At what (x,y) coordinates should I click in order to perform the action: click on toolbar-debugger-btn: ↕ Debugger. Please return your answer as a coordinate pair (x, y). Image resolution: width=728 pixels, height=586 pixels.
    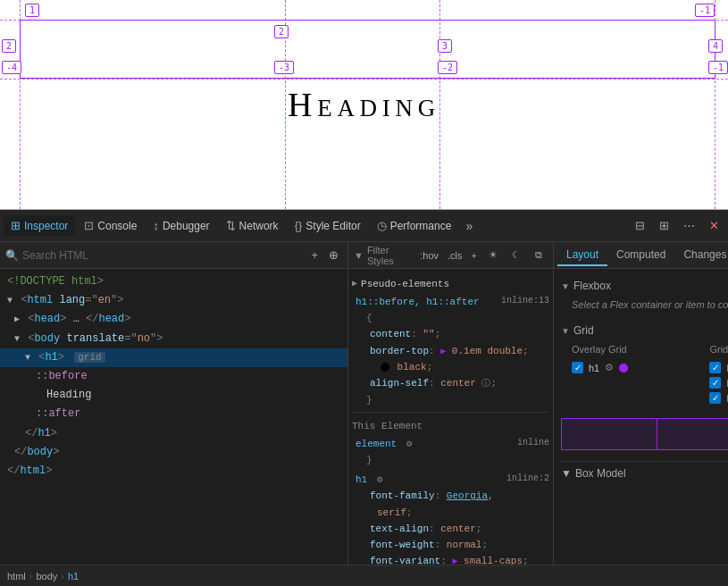
    Looking at the image, I should click on (180, 225).